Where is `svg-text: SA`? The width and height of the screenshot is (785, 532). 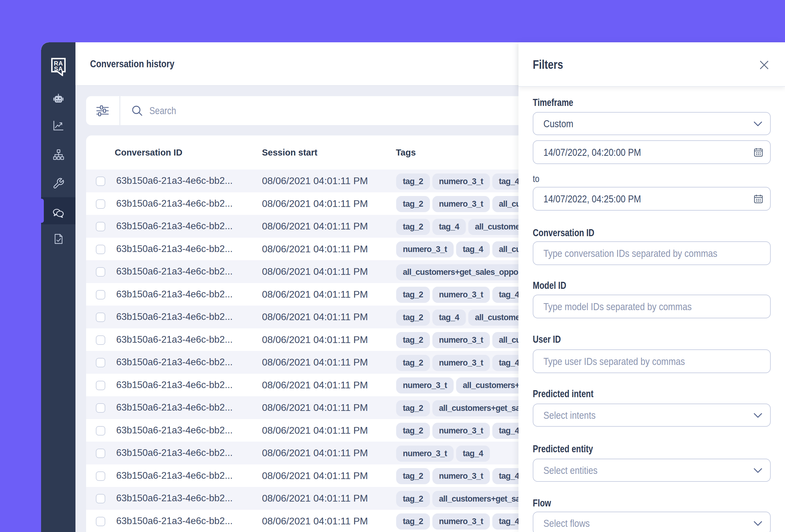
svg-text: SA is located at coordinates (58, 69).